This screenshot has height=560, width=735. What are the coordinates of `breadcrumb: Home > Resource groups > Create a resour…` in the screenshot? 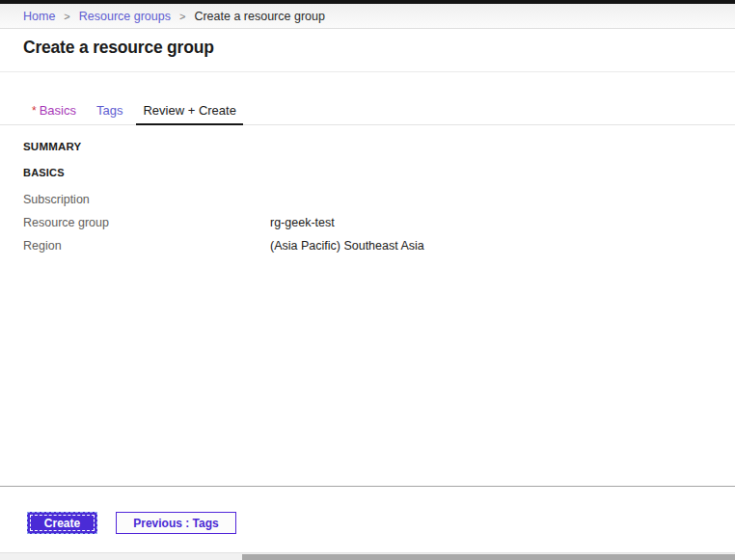 It's located at (368, 16).